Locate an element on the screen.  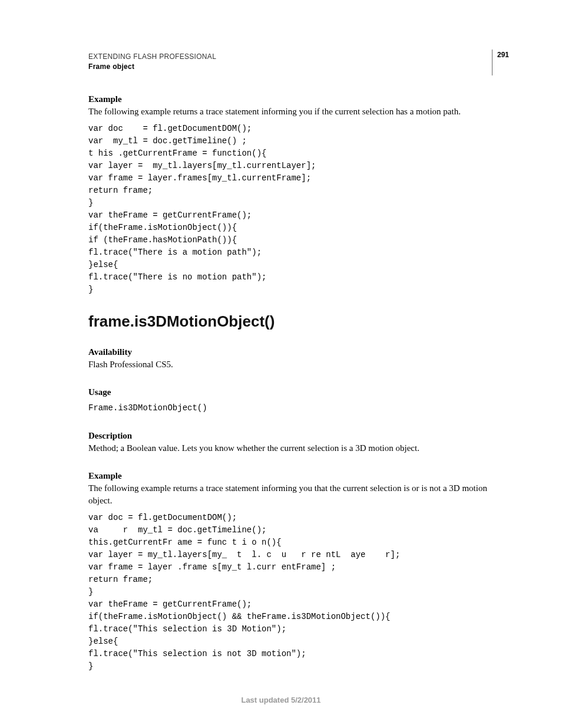
description-text: Method; a Boolean value. Lets you know w… is located at coordinates (299, 448).